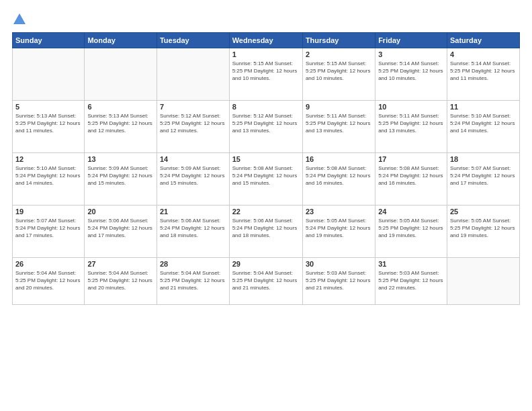 The height and width of the screenshot is (411, 532). What do you see at coordinates (266, 71) in the screenshot?
I see `day-info: Sunrise: 5:15 AM Sunset: 5:25 PM Dayligh…` at bounding box center [266, 71].